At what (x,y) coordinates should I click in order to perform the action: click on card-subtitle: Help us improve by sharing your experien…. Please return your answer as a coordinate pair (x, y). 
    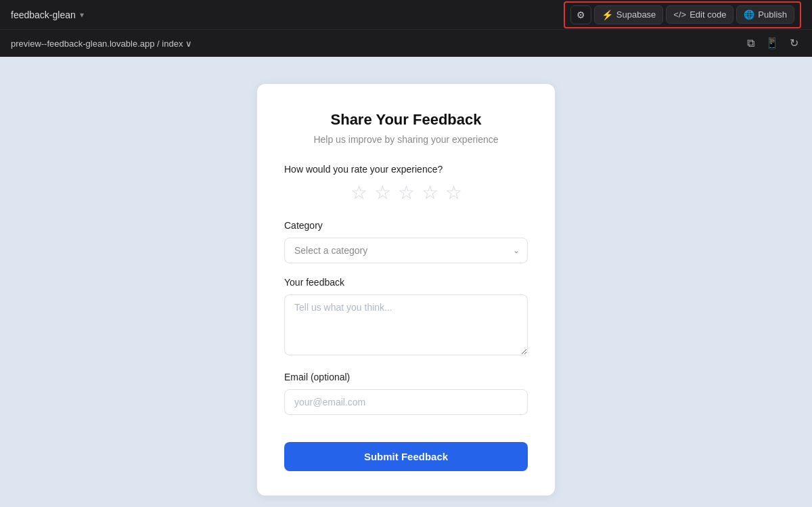
    Looking at the image, I should click on (406, 139).